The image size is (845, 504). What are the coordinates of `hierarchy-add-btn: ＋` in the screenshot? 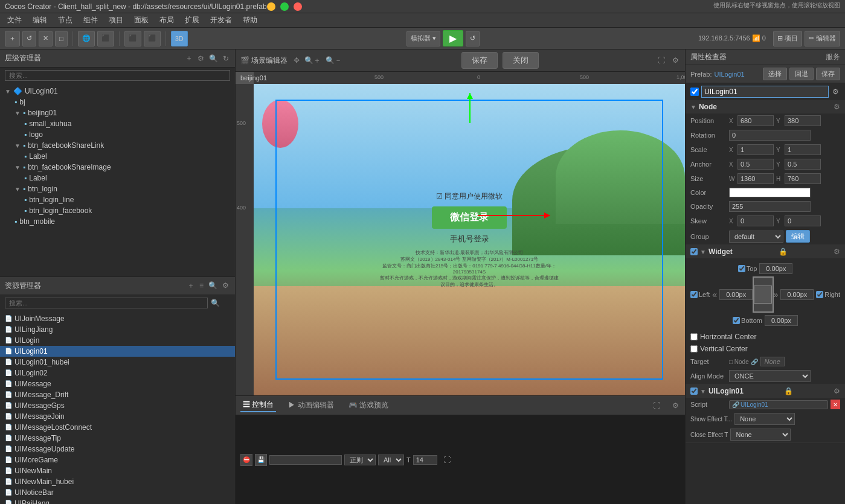 It's located at (189, 58).